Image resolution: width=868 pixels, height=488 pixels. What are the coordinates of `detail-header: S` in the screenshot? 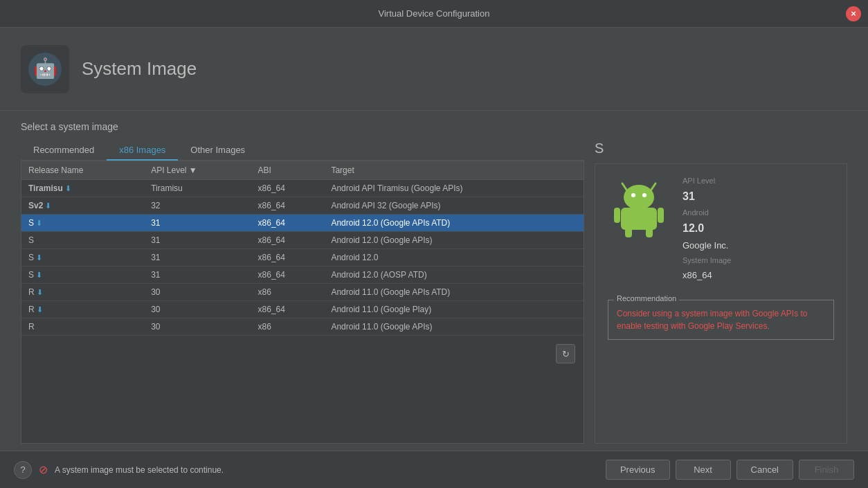 It's located at (721, 148).